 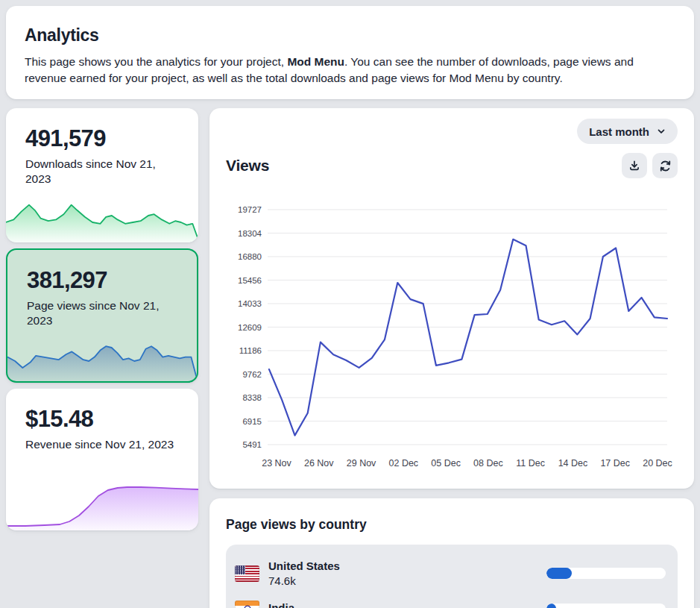 I want to click on stat-card-downloads: 491,579 Downloads since Nov 21, 2023, so click(x=102, y=175).